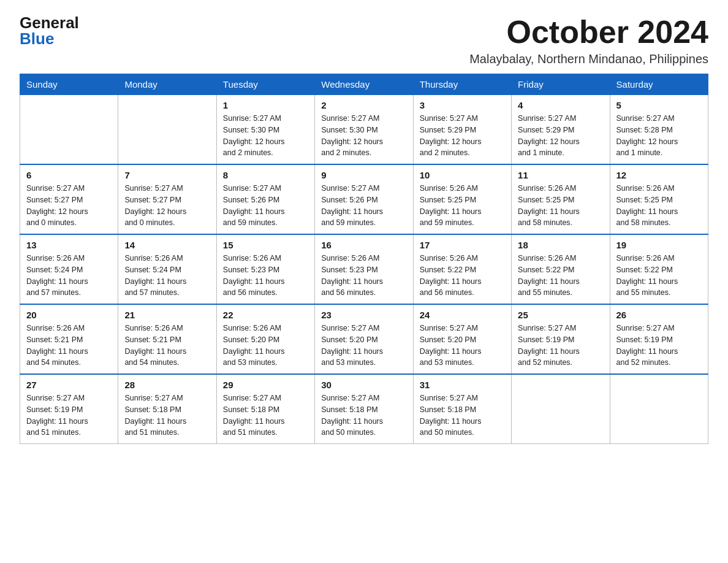 This screenshot has height=563, width=728. What do you see at coordinates (49, 31) in the screenshot?
I see `logo: General Blue` at bounding box center [49, 31].